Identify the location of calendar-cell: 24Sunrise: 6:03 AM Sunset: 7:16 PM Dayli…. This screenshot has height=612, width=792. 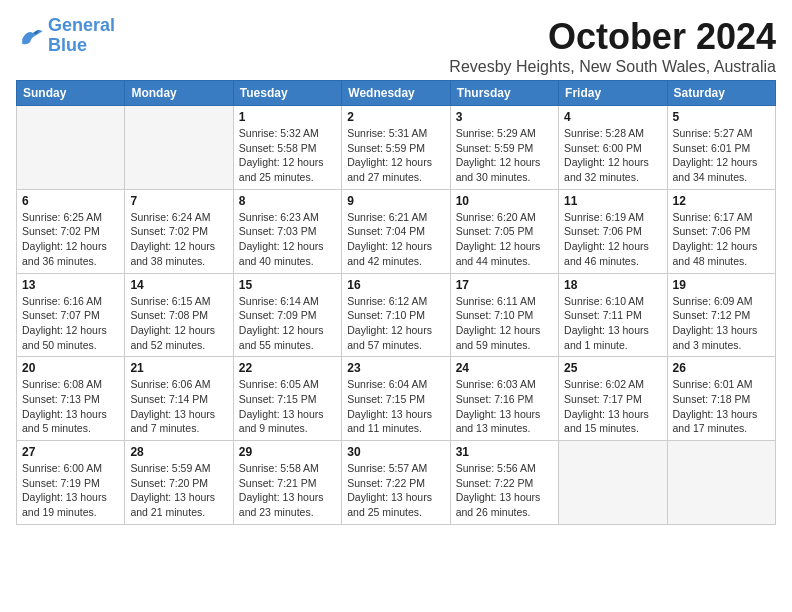
(504, 399).